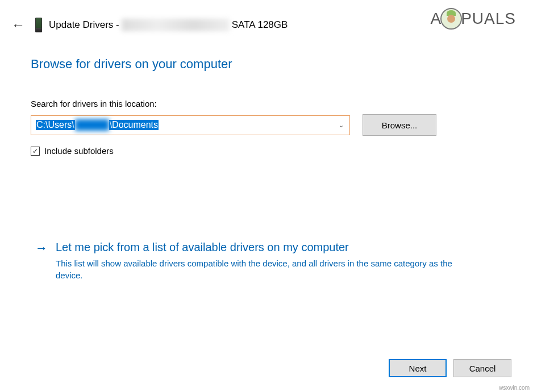  Describe the element at coordinates (260, 25) in the screenshot. I see `title-suffix: SATA 128GB` at that location.